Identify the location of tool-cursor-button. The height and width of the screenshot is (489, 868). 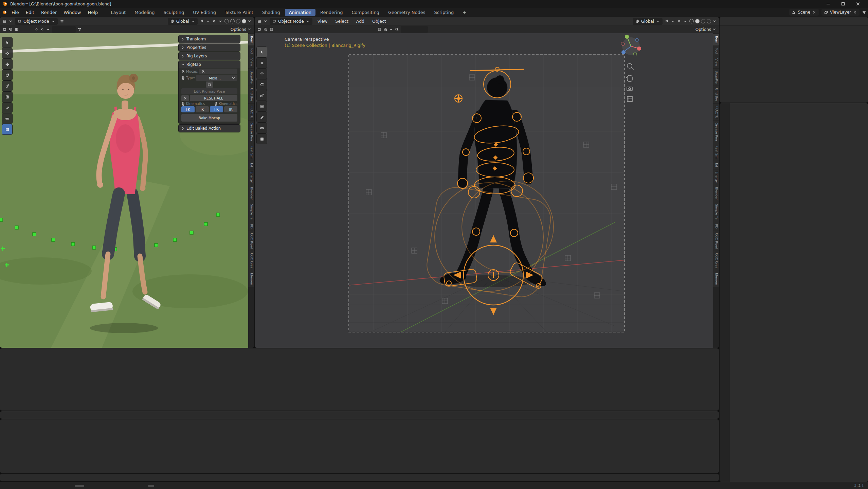
(262, 63).